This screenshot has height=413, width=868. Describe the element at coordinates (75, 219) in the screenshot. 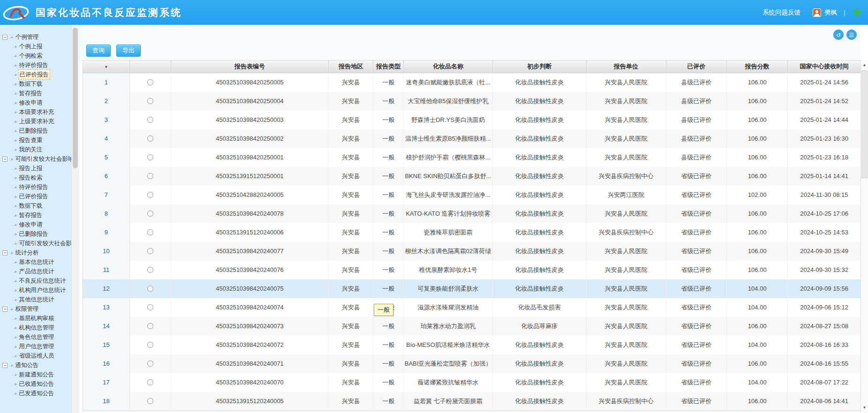

I see `sidebar-scrollbar` at that location.